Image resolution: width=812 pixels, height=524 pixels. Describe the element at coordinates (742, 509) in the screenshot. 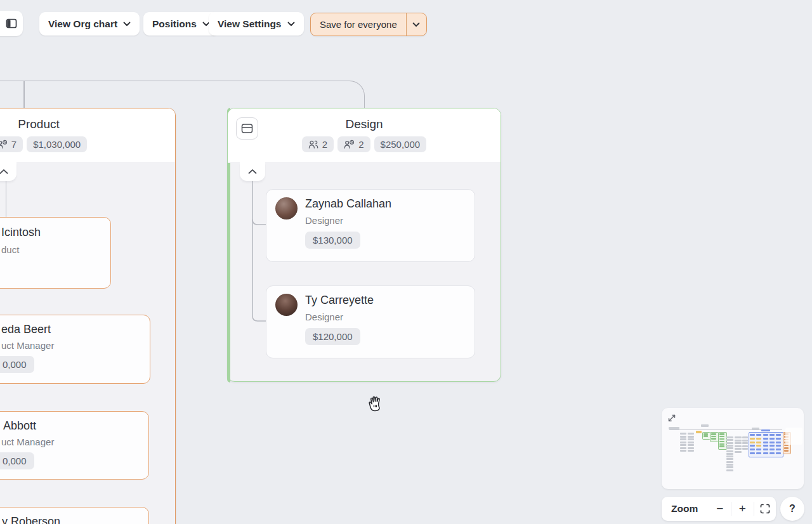

I see `zoom-in-button: +` at that location.